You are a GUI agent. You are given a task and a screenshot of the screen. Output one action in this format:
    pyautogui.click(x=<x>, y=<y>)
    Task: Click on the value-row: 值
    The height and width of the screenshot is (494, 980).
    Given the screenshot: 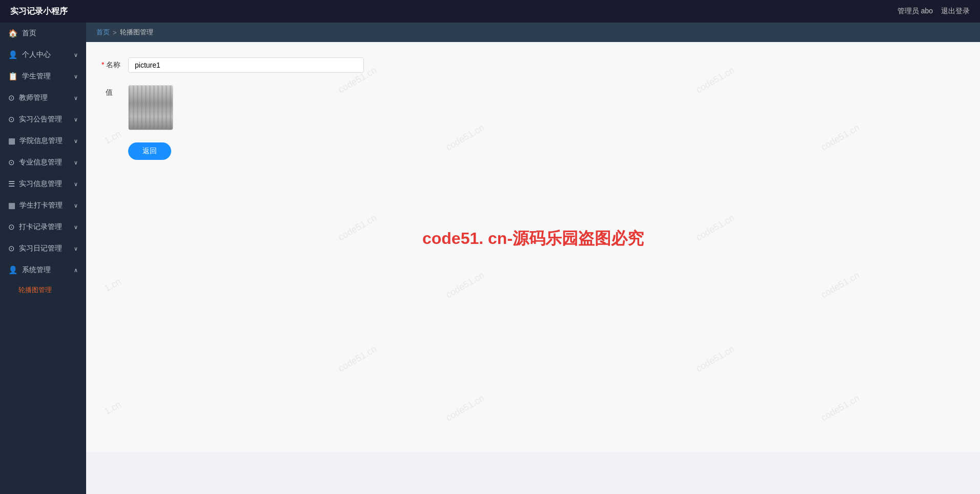 What is the action you would take?
    pyautogui.click(x=533, y=108)
    